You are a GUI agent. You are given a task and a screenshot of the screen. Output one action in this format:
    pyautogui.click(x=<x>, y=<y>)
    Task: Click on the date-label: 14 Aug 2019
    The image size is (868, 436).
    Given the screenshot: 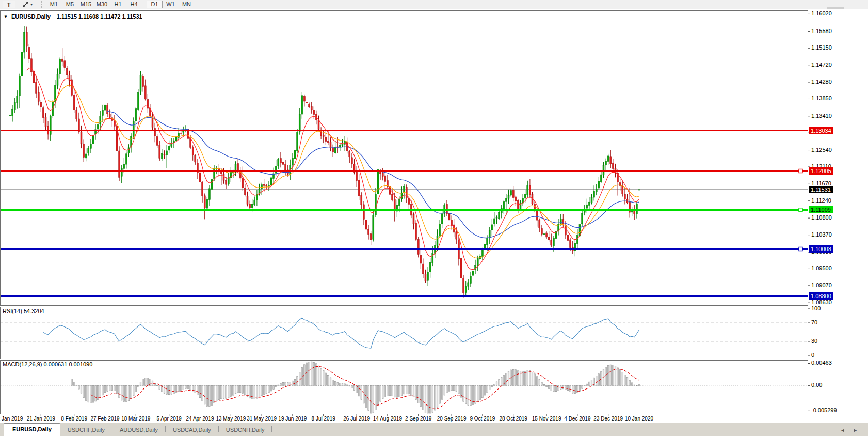 What is the action you would take?
    pyautogui.click(x=388, y=418)
    